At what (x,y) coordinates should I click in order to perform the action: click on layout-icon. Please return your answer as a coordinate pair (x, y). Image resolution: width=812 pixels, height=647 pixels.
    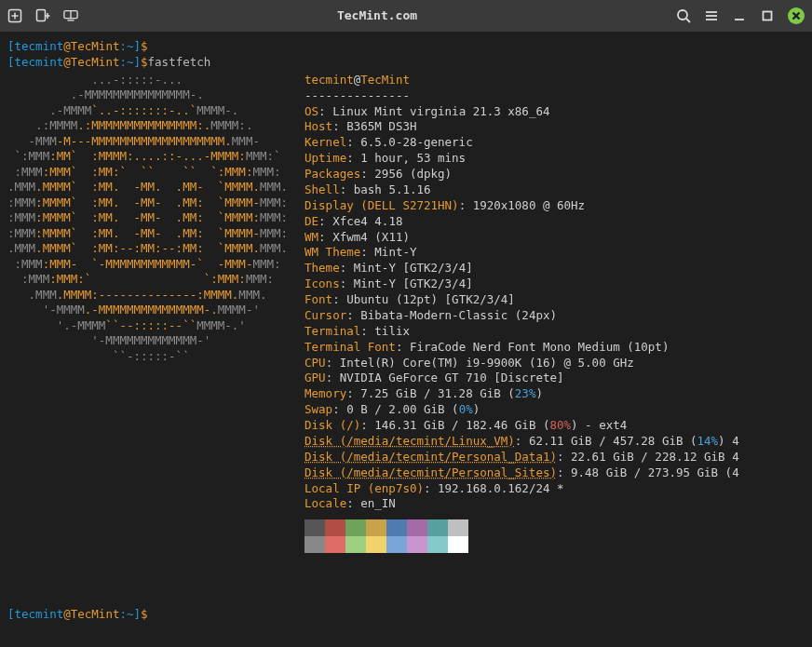
    Looking at the image, I should click on (71, 16).